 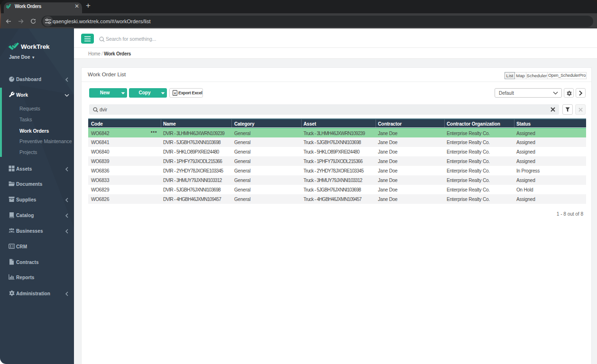 I want to click on svg-text: x, so click(x=175, y=93).